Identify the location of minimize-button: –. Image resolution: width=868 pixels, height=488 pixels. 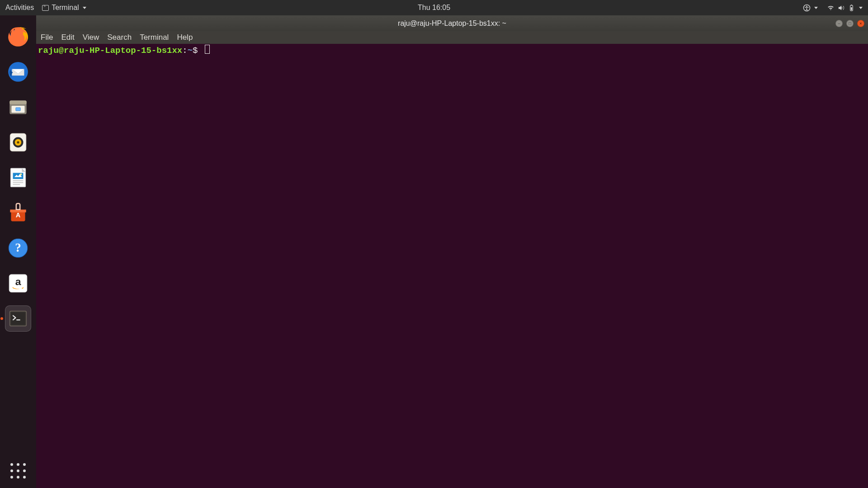
(839, 23).